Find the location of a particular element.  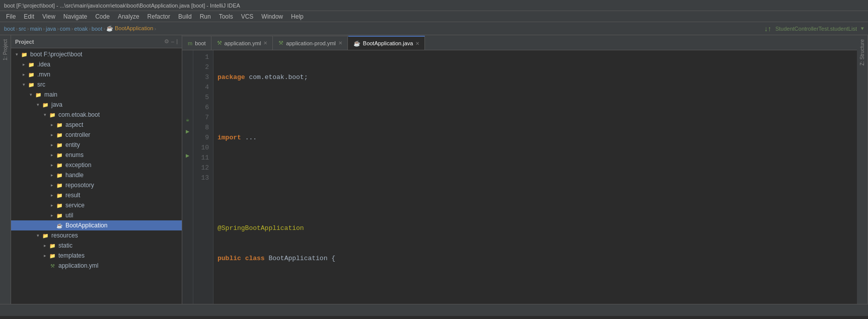

menu-analyze: Analyze is located at coordinates (129, 17).